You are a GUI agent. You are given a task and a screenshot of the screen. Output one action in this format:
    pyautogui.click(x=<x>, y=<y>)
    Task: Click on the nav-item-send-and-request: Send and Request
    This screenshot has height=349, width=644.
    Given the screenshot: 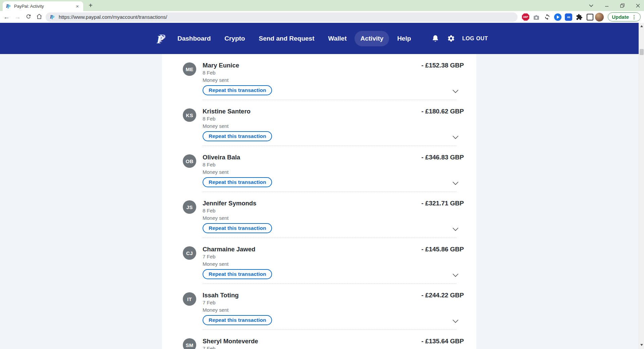 What is the action you would take?
    pyautogui.click(x=286, y=39)
    